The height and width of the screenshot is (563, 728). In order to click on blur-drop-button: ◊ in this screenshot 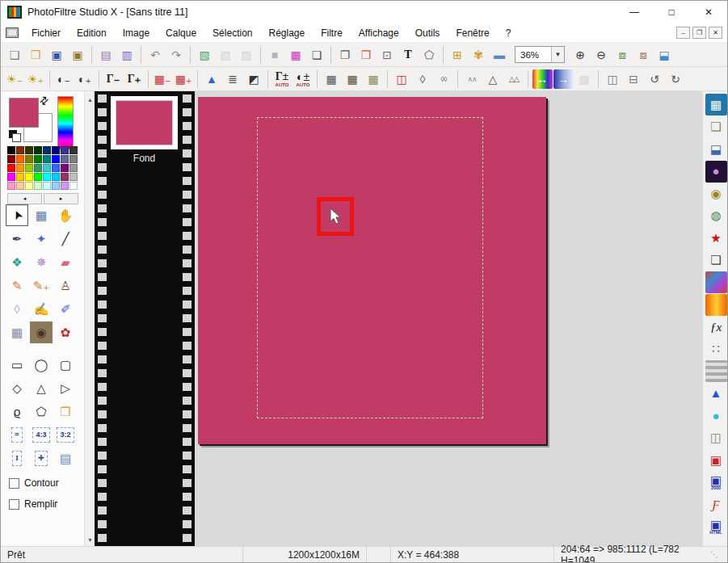, I will do `click(423, 79)`.